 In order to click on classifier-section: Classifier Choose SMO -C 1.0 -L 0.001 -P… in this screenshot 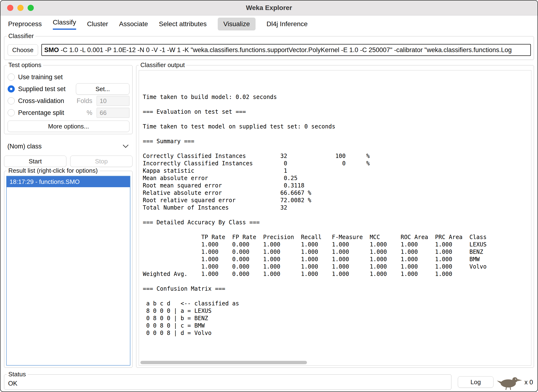, I will do `click(269, 48)`.